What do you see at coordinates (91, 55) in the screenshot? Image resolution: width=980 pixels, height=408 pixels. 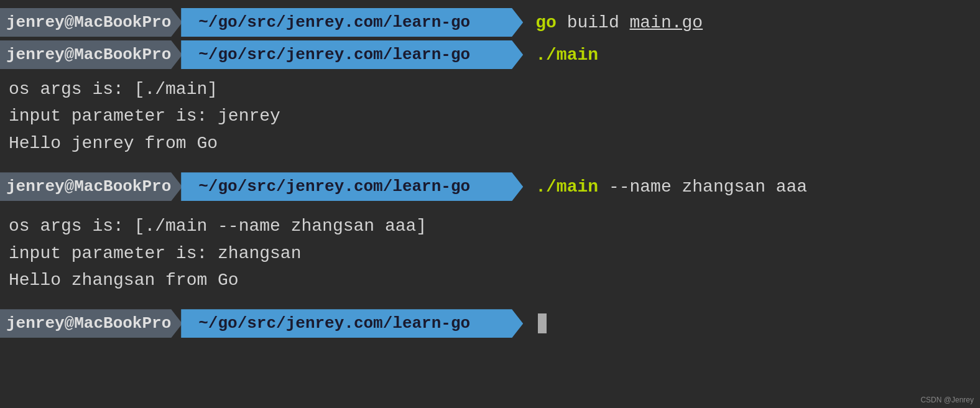 I see `prompt-user-2: jenrey@MacBookPro` at bounding box center [91, 55].